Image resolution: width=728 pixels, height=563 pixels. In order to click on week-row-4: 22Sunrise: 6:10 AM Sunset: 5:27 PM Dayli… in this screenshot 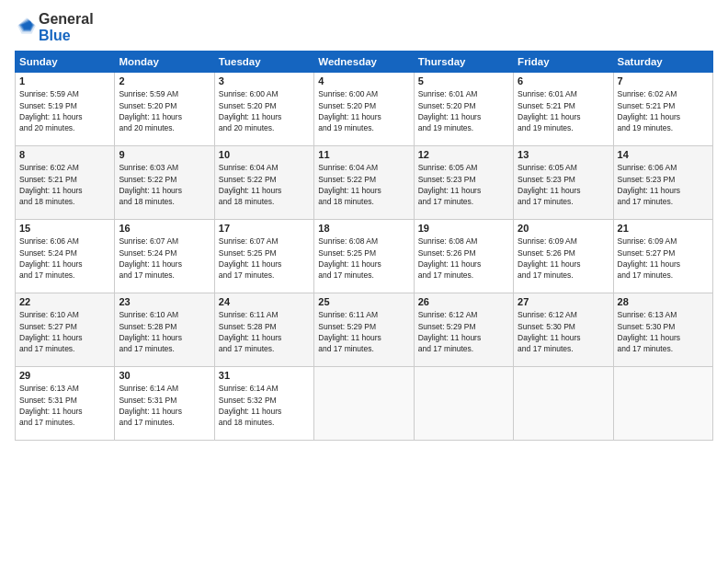, I will do `click(364, 330)`.